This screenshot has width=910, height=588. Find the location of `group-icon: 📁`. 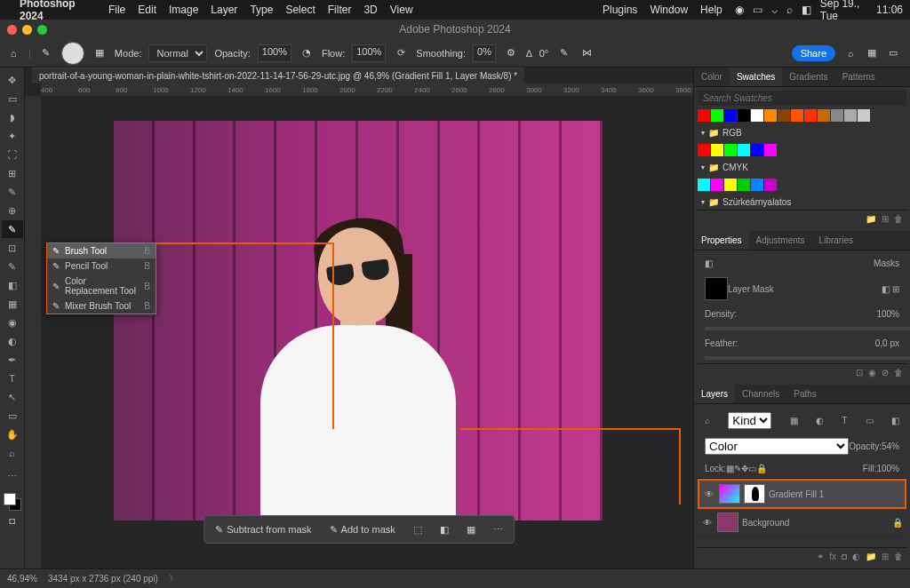

group-icon: 📁 is located at coordinates (871, 556).